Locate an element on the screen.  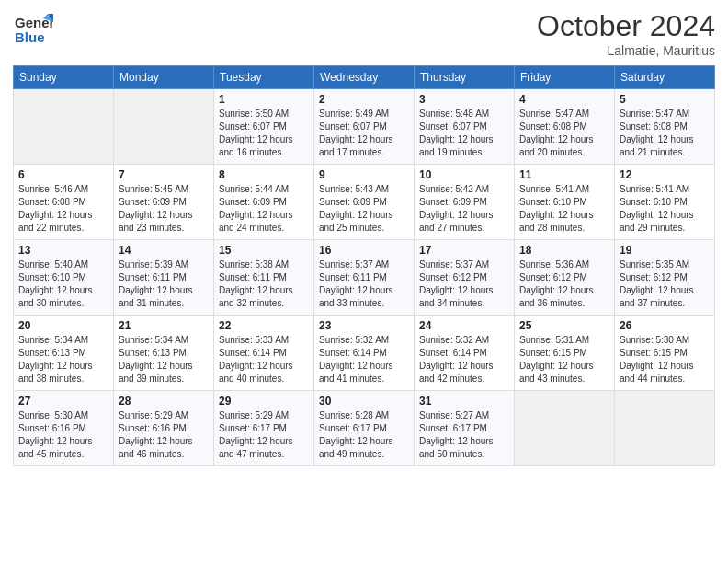
day-number: 17 is located at coordinates (464, 250).